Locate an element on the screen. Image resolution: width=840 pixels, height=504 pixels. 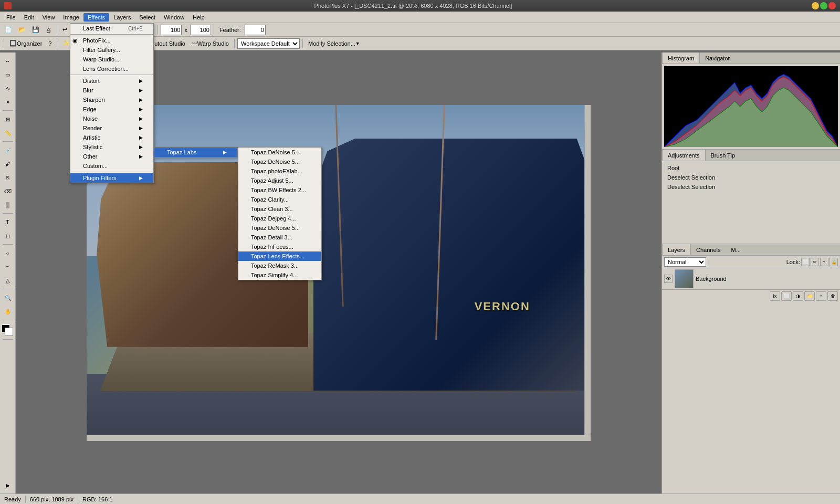
tab-channels: Channels is located at coordinates (708, 250).